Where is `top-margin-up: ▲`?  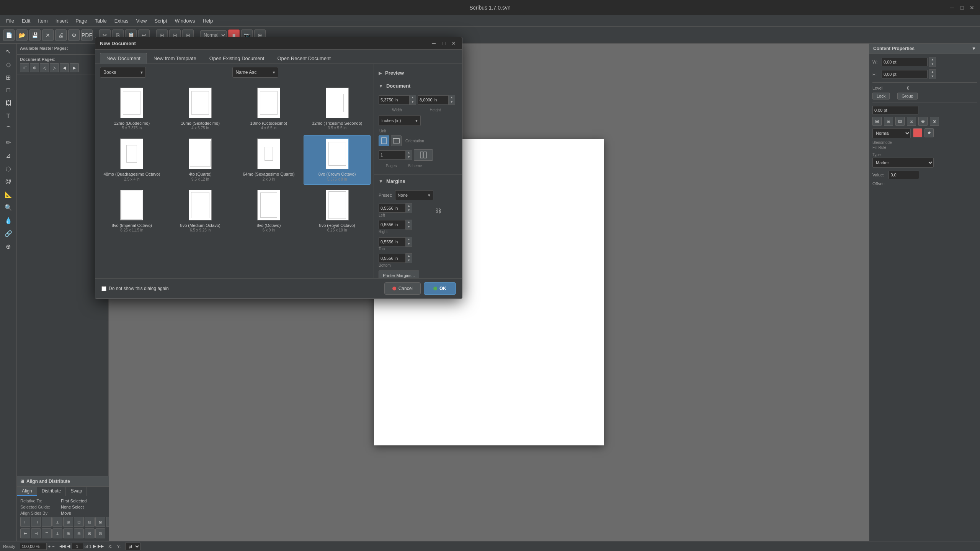 top-margin-up: ▲ is located at coordinates (409, 240).